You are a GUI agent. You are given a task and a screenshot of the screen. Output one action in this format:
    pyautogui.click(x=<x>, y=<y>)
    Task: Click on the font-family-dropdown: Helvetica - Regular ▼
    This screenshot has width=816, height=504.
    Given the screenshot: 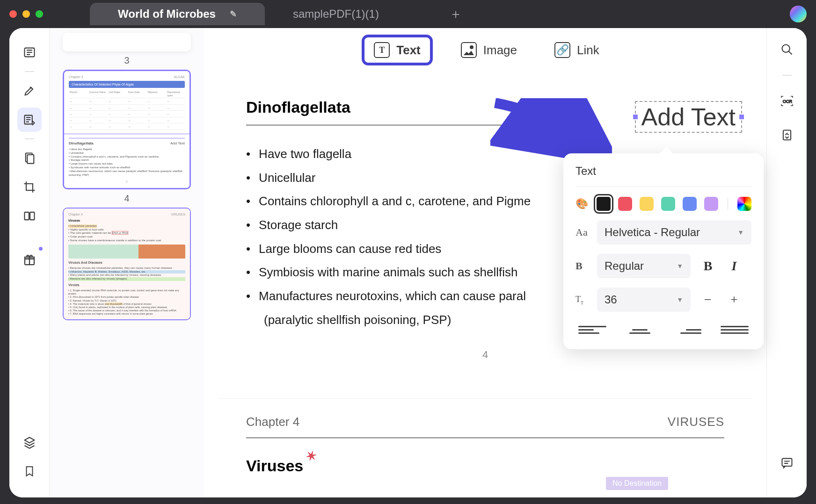 What is the action you would take?
    pyautogui.click(x=674, y=232)
    